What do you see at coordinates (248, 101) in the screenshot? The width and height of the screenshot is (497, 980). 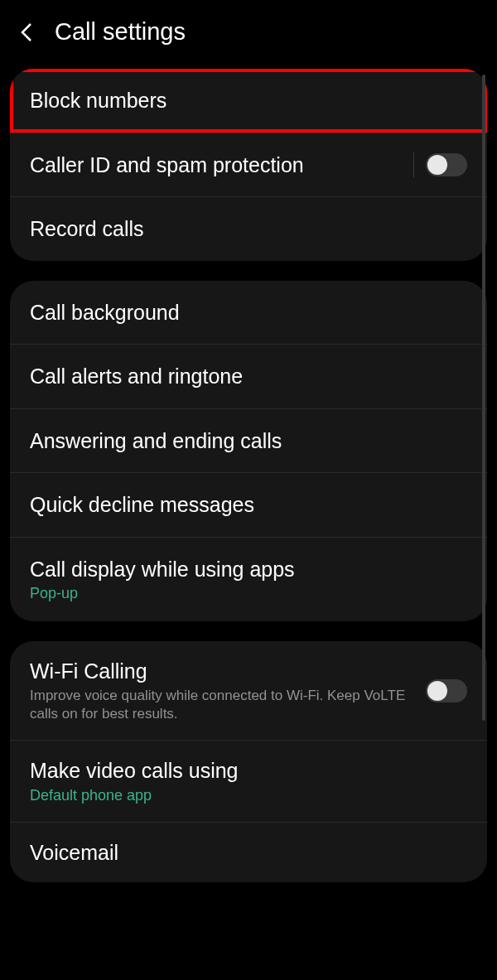 I see `highlight-box: Block numbers` at bounding box center [248, 101].